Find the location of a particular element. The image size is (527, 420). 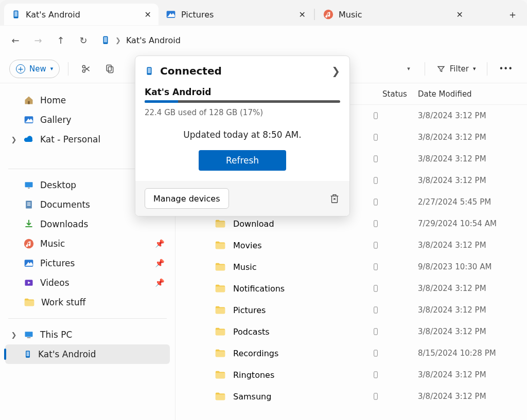

chevron-down-icon: ▾ is located at coordinates (409, 69).